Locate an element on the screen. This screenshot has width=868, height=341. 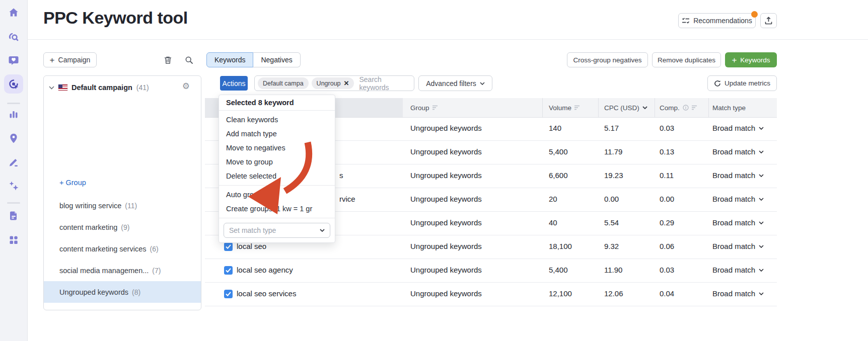
tab-negatives: Negatives is located at coordinates (277, 60).